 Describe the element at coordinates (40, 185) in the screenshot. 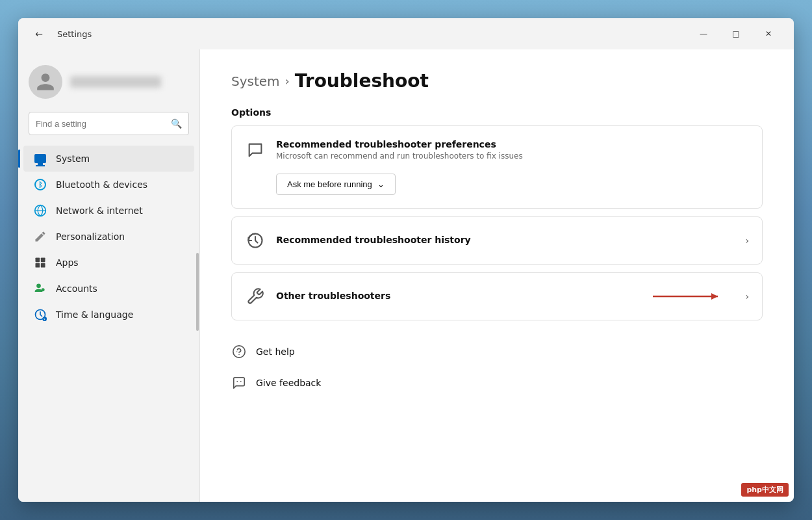

I see `bluetooth-icon: ᛒ` at that location.